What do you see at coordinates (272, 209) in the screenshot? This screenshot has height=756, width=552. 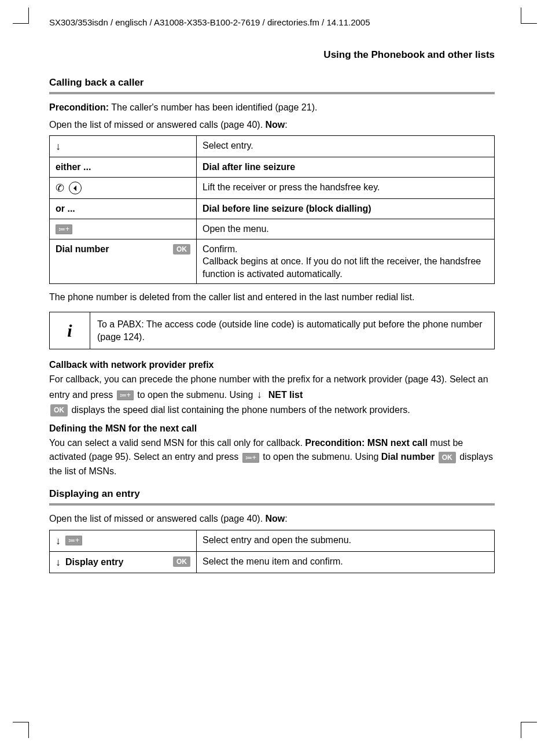 I see `table-row: or ... Dial before line seizure (block d…` at bounding box center [272, 209].